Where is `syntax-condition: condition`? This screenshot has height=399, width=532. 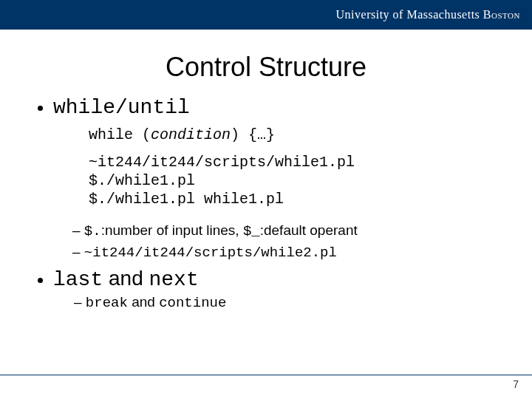 syntax-condition: condition is located at coordinates (191, 134).